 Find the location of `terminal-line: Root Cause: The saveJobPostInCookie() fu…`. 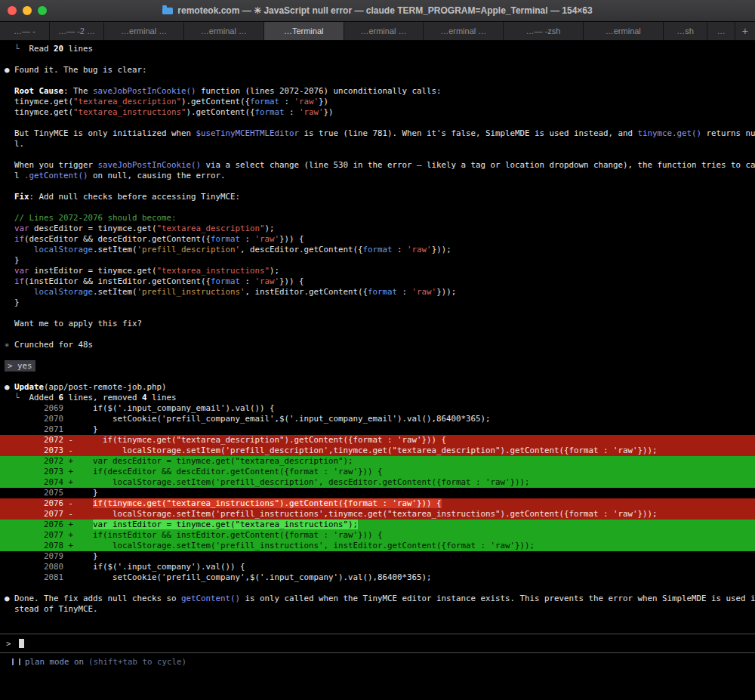

terminal-line: Root Cause: The saveJobPostInCookie() fu… is located at coordinates (378, 91).